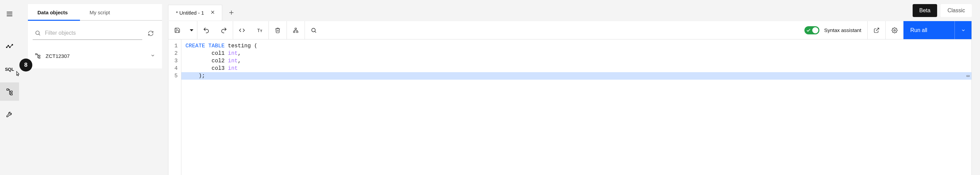 Image resolution: width=980 pixels, height=175 pixels. I want to click on chevron-down-icon, so click(153, 56).